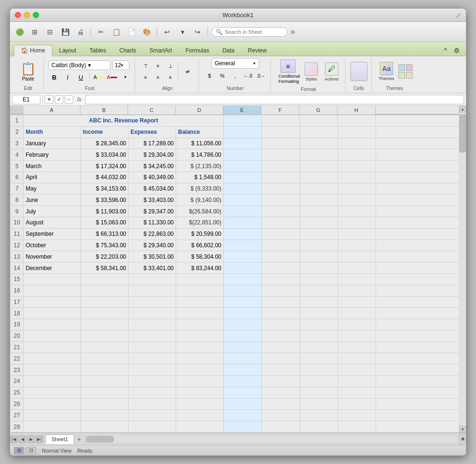 Image resolution: width=476 pixels, height=464 pixels. I want to click on row-num-21: 21, so click(17, 347).